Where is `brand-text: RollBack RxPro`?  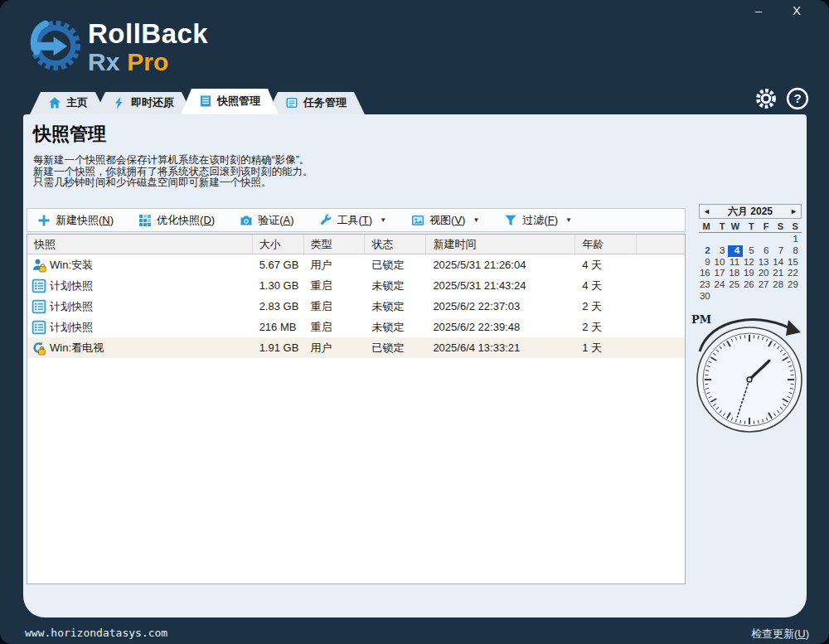 brand-text: RollBack RxPro is located at coordinates (148, 47).